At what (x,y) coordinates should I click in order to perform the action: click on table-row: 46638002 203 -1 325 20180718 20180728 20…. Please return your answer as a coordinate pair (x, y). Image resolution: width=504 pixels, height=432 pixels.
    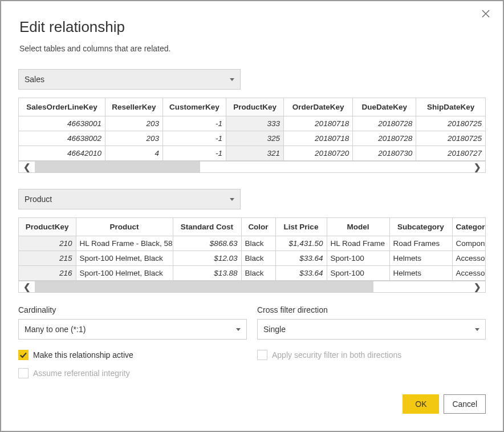
    Looking at the image, I should click on (252, 139).